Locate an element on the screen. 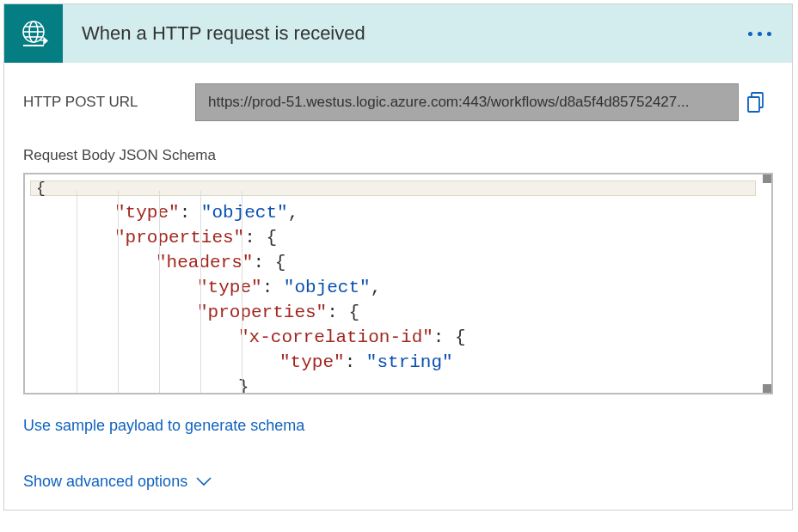 The width and height of the screenshot is (798, 532). copy-icon is located at coordinates (756, 102).